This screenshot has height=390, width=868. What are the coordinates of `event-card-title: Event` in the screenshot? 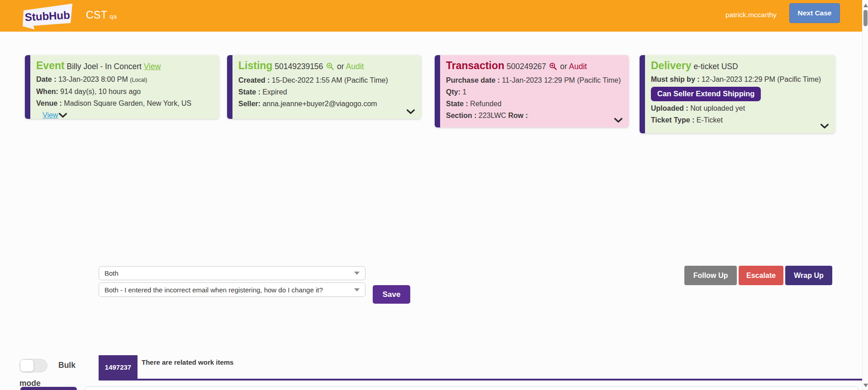 It's located at (51, 66).